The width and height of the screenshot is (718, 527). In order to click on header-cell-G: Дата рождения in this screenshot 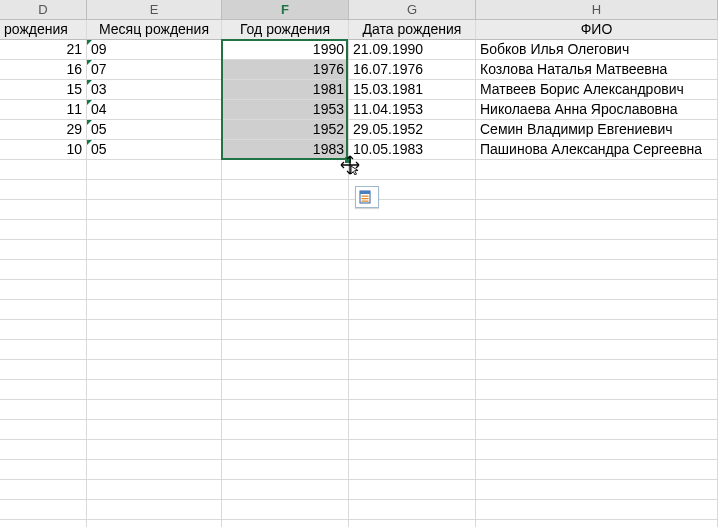, I will do `click(412, 30)`.